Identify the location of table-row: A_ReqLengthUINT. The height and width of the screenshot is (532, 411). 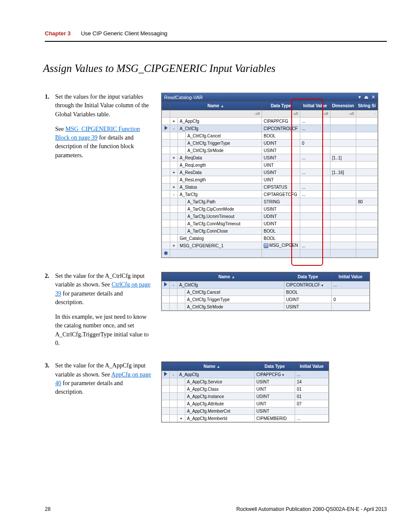
(270, 165).